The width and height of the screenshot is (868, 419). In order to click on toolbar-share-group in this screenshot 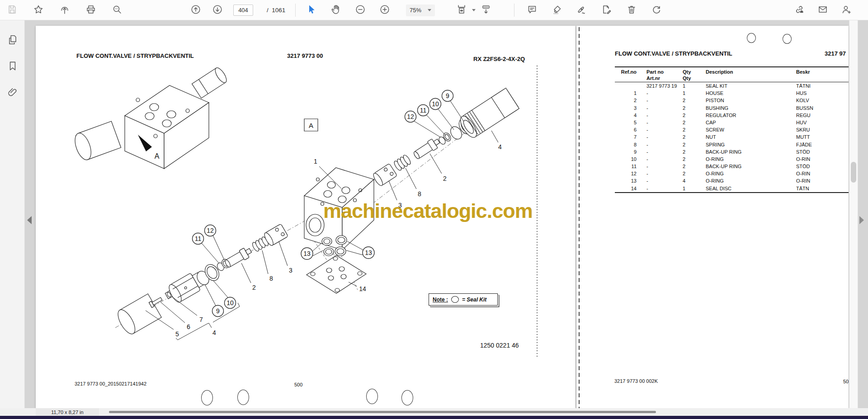, I will do `click(823, 10)`.